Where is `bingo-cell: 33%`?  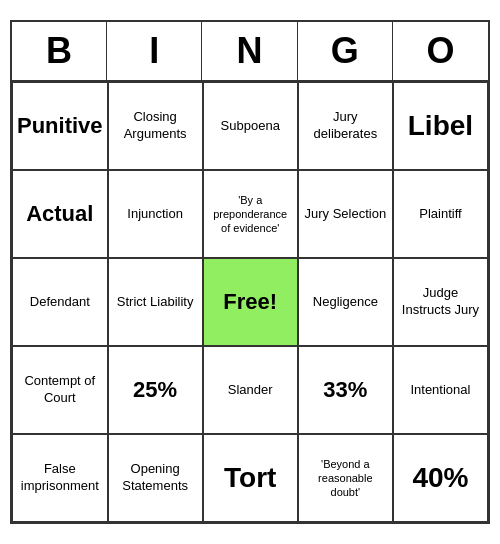
bingo-cell: 33% is located at coordinates (346, 390).